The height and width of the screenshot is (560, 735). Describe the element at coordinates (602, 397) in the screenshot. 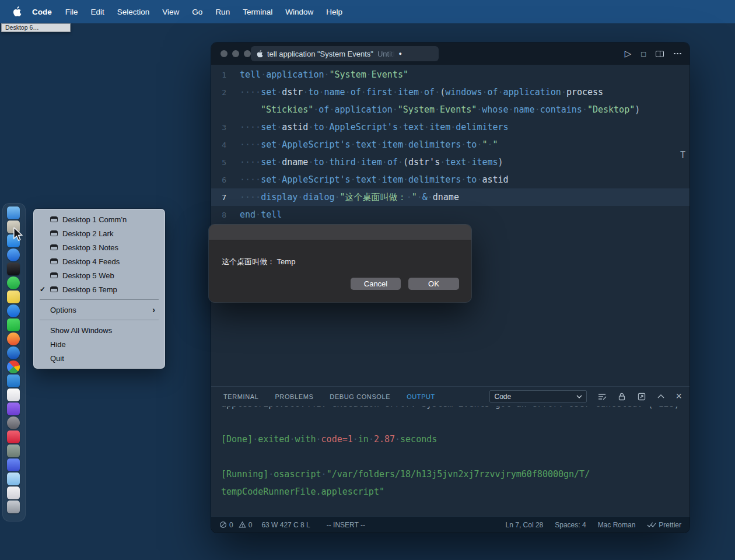

I see `clear-output-icon` at that location.